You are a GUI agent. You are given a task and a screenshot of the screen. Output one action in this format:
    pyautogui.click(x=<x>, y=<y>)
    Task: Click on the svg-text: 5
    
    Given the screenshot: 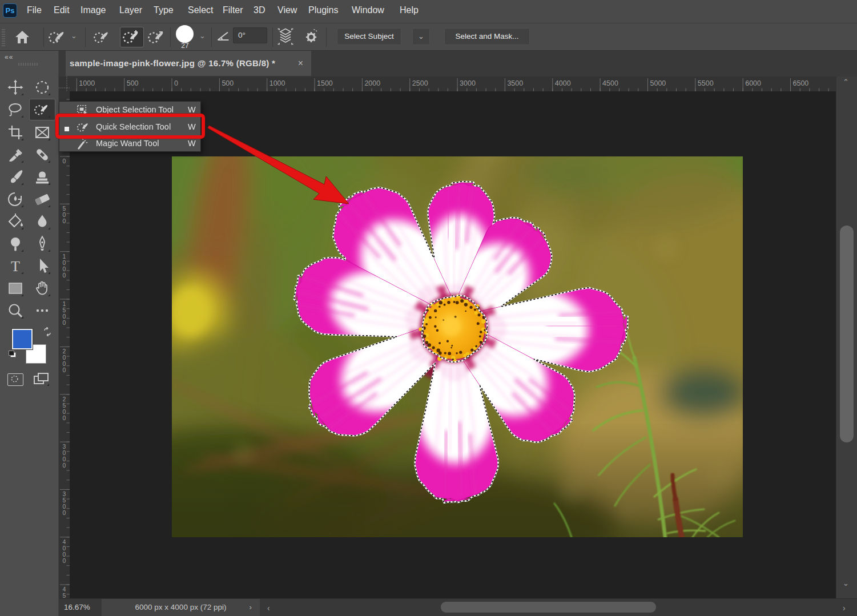 What is the action you would take?
    pyautogui.click(x=65, y=595)
    